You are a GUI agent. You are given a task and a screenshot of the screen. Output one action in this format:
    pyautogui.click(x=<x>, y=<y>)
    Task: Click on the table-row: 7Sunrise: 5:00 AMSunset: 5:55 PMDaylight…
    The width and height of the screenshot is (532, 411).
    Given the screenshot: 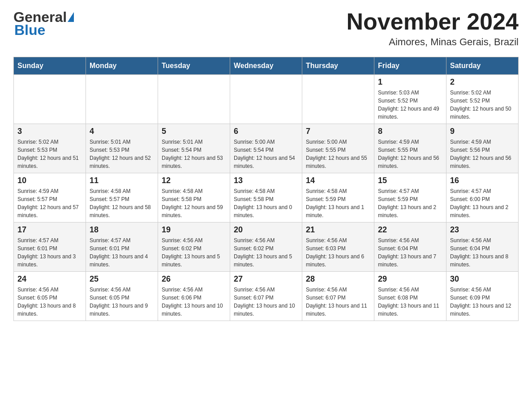 What is the action you would take?
    pyautogui.click(x=339, y=149)
    